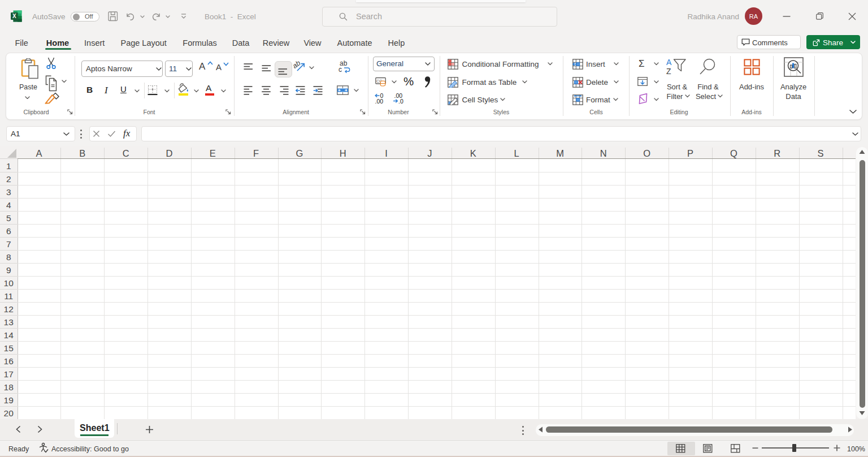  What do you see at coordinates (669, 71) in the screenshot?
I see `svg-text: Z` at bounding box center [669, 71].